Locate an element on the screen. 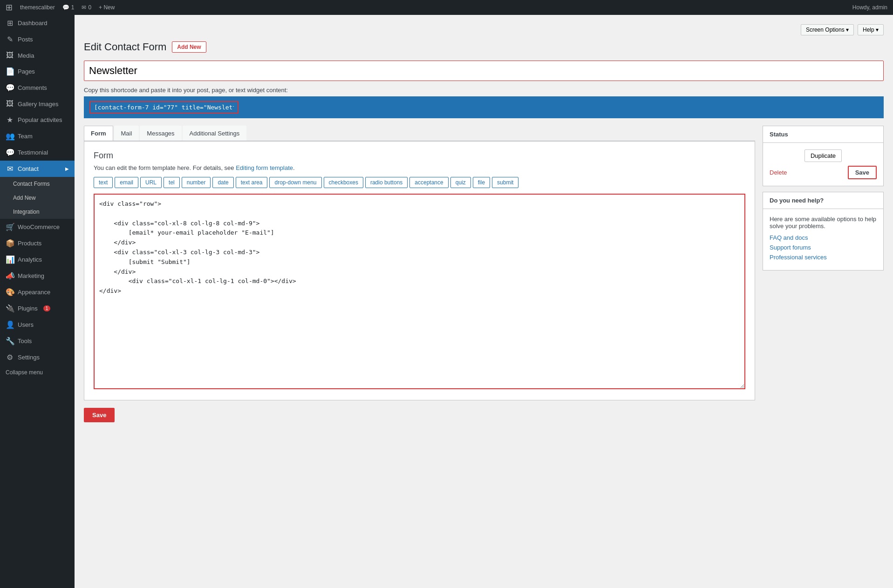 The image size is (893, 588). sidebar-item-analytics: 📊 Analytics is located at coordinates (37, 260).